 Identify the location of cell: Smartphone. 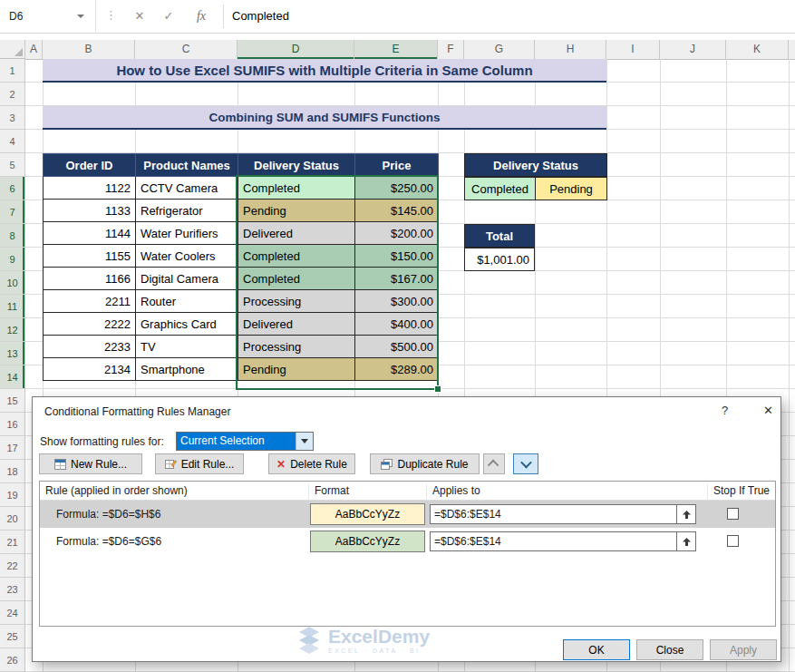
(187, 370).